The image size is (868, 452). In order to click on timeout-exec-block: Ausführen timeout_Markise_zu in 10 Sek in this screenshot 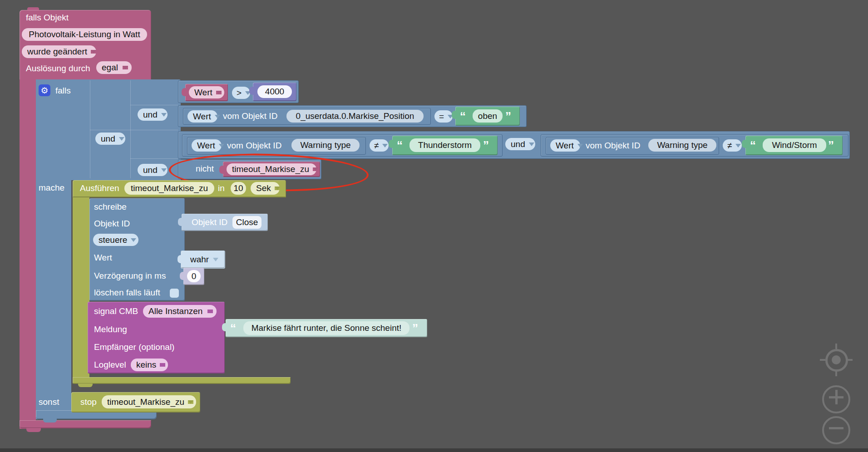, I will do `click(179, 189)`.